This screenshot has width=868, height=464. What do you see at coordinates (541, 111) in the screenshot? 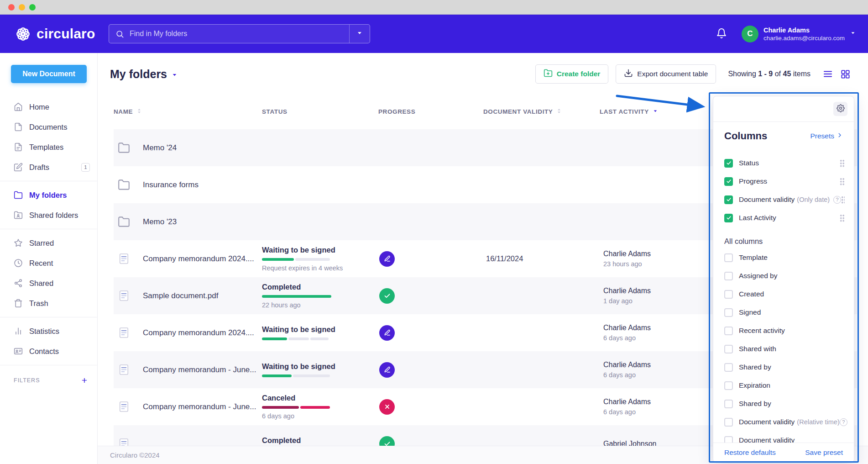
I see `column-header: DOCUMENT VALIDITY` at bounding box center [541, 111].